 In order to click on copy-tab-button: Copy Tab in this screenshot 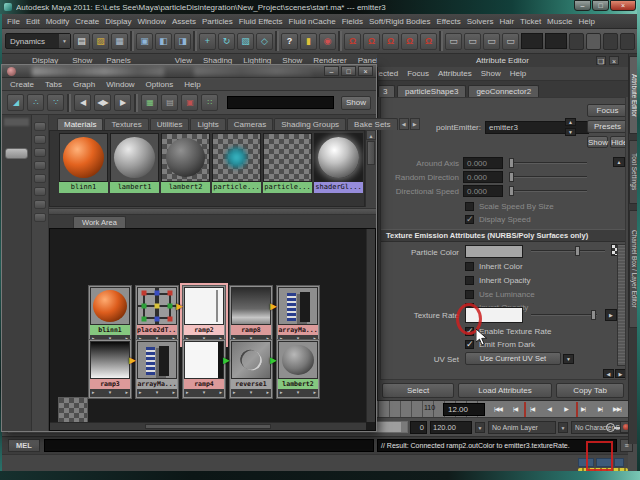, I will do `click(590, 390)`.